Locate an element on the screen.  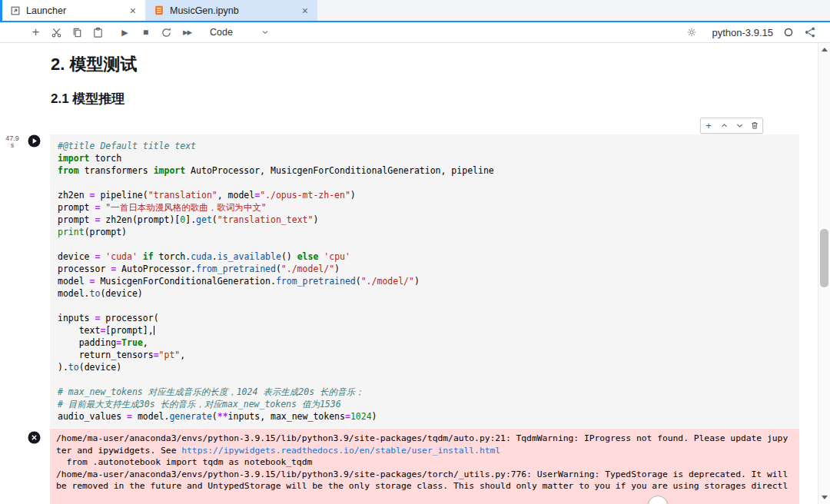
notebook-toolbar: + ▶ ■ ▶▶ Code is located at coordinates (415, 32).